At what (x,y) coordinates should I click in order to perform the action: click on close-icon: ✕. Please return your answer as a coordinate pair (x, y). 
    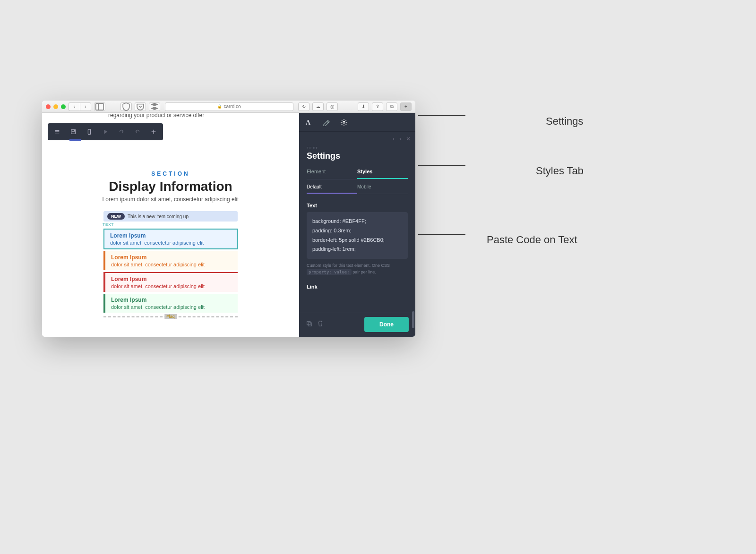
    Looking at the image, I should click on (408, 139).